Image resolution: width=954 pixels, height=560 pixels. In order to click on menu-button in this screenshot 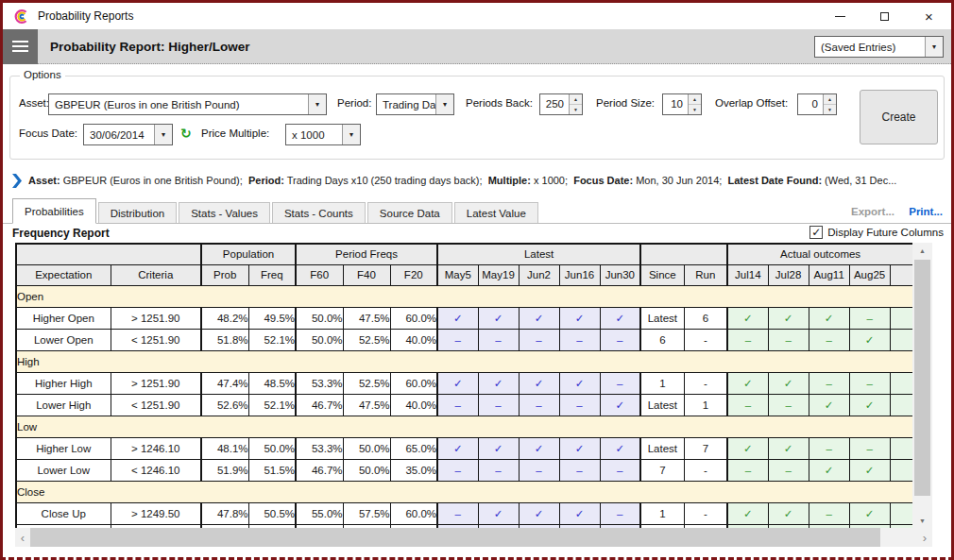, I will do `click(21, 47)`.